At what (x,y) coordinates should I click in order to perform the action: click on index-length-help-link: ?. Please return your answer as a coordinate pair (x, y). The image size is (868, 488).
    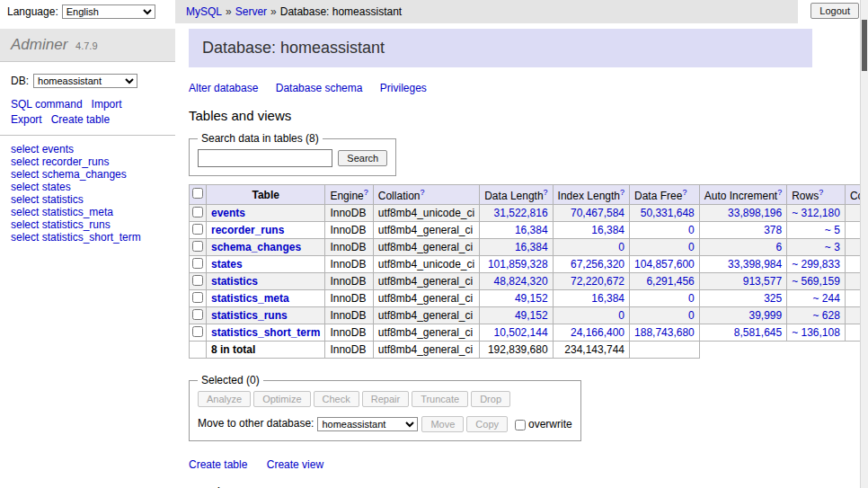
    Looking at the image, I should click on (622, 192).